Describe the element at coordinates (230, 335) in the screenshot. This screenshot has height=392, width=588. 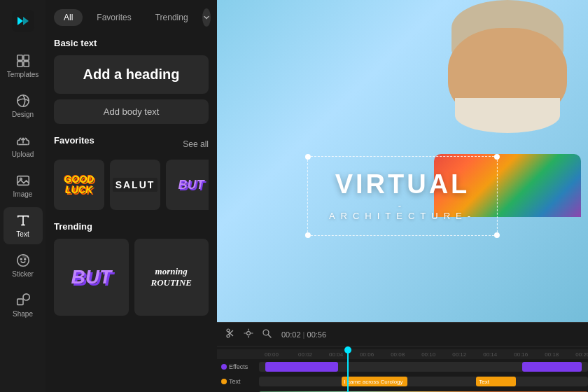
I see `timeline-cut-button` at that location.